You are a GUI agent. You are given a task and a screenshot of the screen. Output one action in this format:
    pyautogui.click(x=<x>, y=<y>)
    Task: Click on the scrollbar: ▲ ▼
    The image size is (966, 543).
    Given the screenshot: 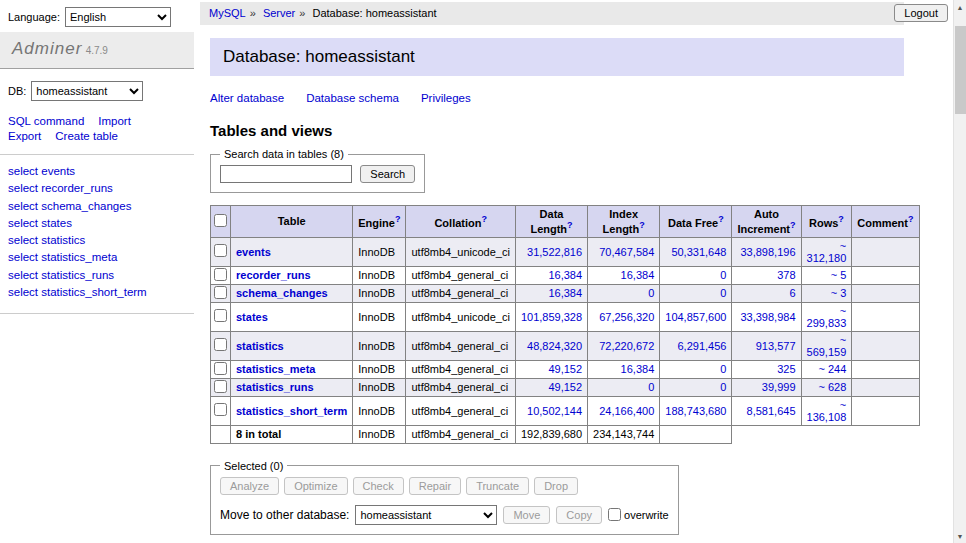 What is the action you would take?
    pyautogui.click(x=960, y=272)
    